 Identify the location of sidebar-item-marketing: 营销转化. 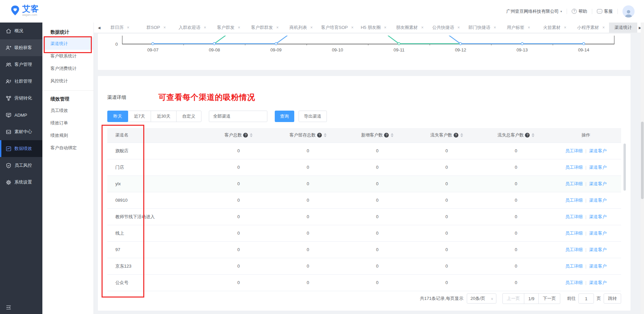
(21, 98).